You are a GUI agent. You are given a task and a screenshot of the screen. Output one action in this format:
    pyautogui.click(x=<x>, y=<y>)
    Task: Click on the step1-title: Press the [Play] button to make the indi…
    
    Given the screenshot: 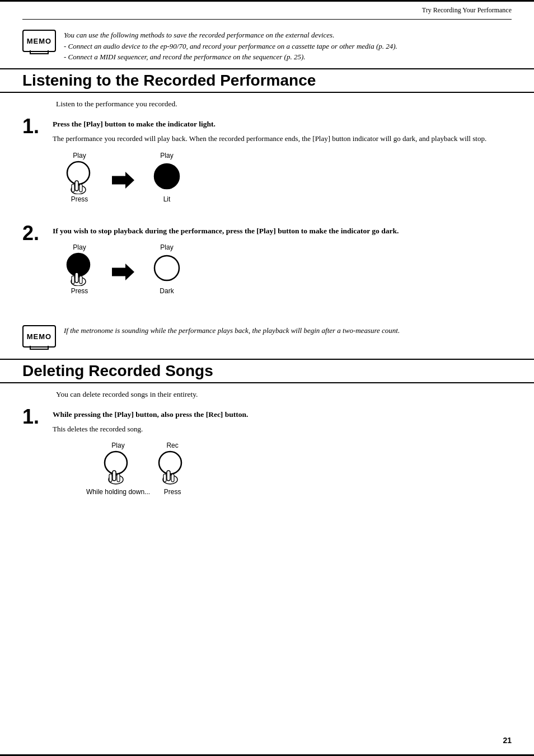 What is the action you would take?
    pyautogui.click(x=282, y=124)
    